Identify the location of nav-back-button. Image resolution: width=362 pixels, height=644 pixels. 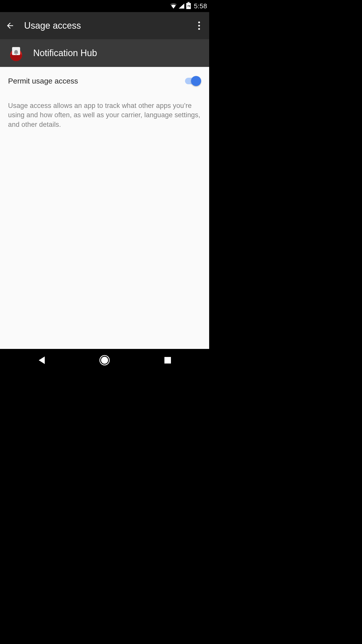
(41, 360).